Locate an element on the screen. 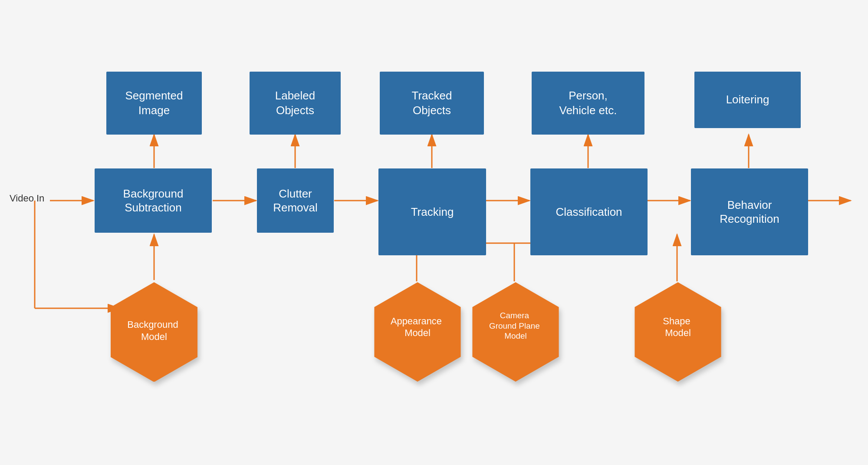 The height and width of the screenshot is (465, 868). camera-ground-plane-hex: Camera Ground Plane Model is located at coordinates (516, 332).